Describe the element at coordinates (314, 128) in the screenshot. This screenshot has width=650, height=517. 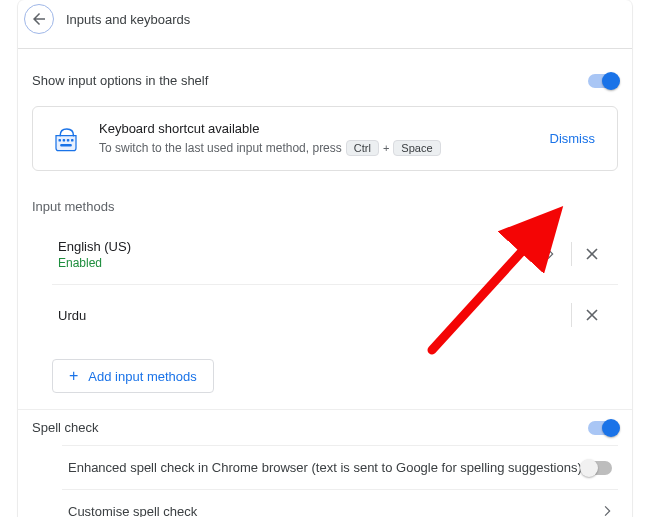
I see `tip-title: Keyboard shortcut available` at that location.